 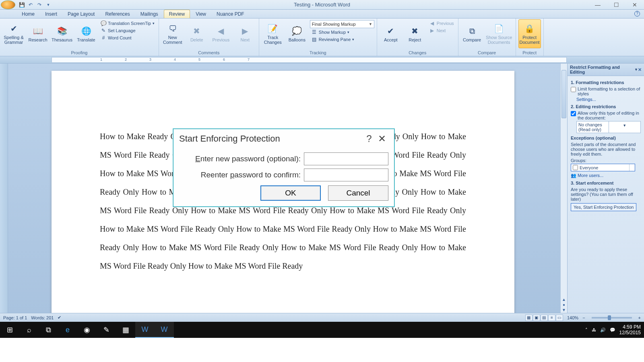 I want to click on clock: 4:59 PM 12/5/2015, so click(x=630, y=330).